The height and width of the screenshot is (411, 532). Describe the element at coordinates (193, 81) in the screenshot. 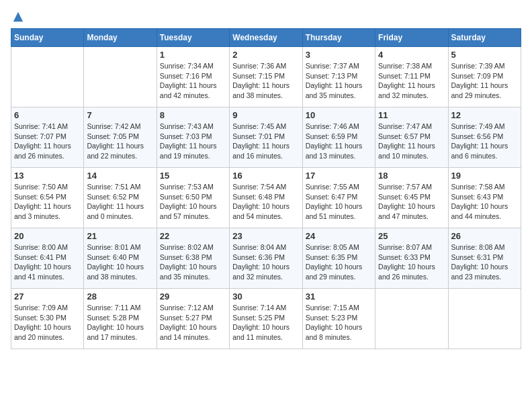

I see `day-info: Sunrise: 7:34 AM Sunset: 7:16 PM Dayligh…` at that location.